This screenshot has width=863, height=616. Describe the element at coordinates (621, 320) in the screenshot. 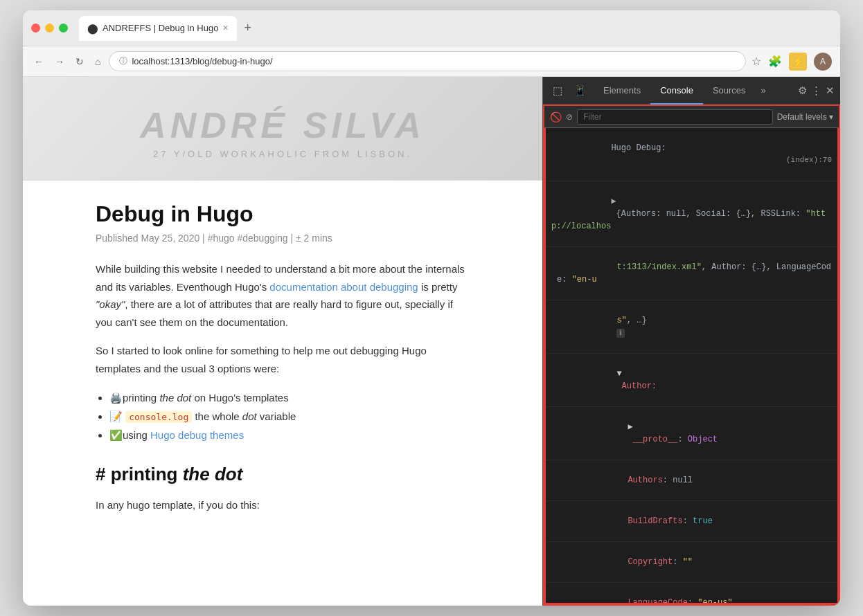

I see `console-lang-code-end: s"` at that location.